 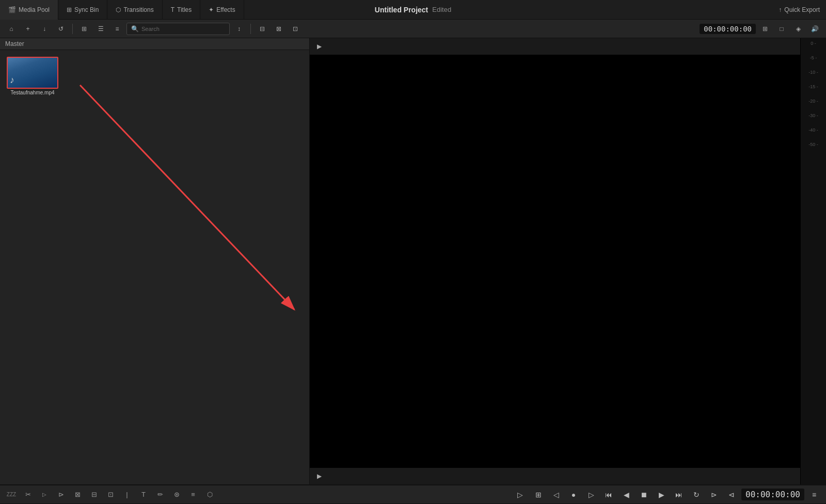 I want to click on audio-level-button: 🔊, so click(x=815, y=29).